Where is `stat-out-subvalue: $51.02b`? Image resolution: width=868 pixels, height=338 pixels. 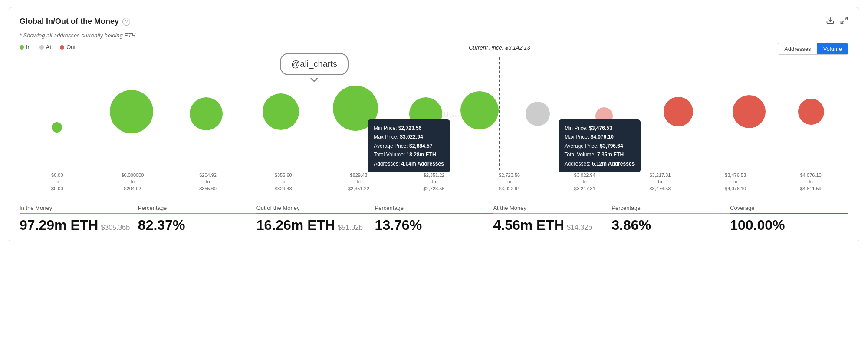 stat-out-subvalue: $51.02b is located at coordinates (350, 228).